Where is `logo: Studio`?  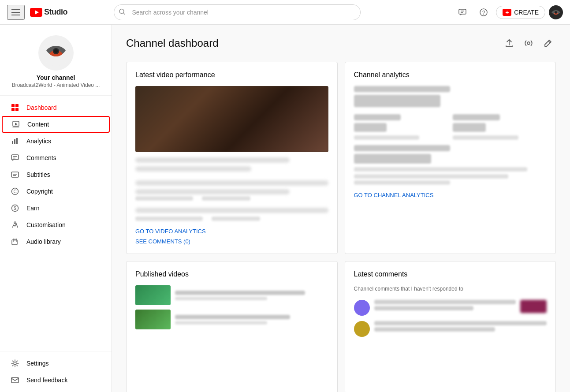
logo: Studio is located at coordinates (48, 12).